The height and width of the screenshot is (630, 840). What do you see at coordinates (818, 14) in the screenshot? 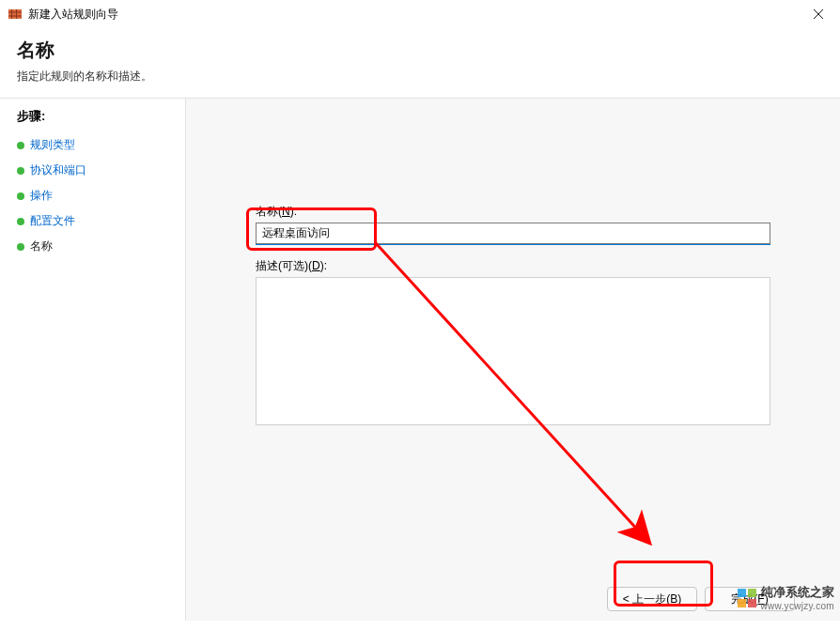
I see `close-icon` at bounding box center [818, 14].